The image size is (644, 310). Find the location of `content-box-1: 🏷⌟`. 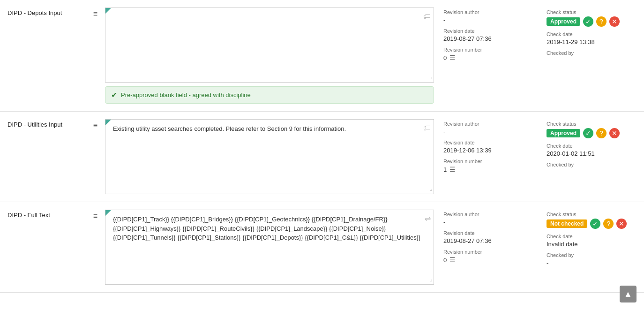

content-box-1: 🏷⌟ is located at coordinates (270, 45).